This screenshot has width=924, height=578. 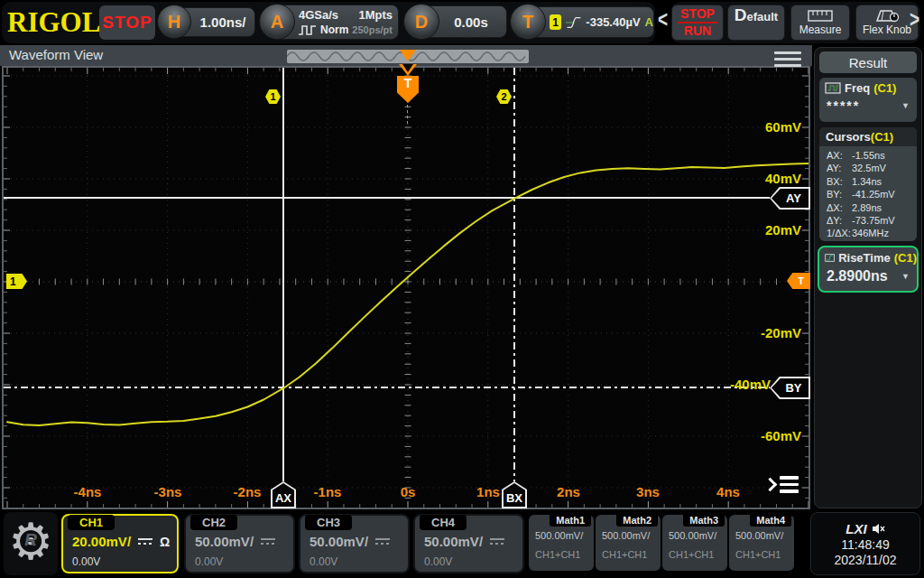 What do you see at coordinates (864, 545) in the screenshot?
I see `system-time: 11:48:49` at bounding box center [864, 545].